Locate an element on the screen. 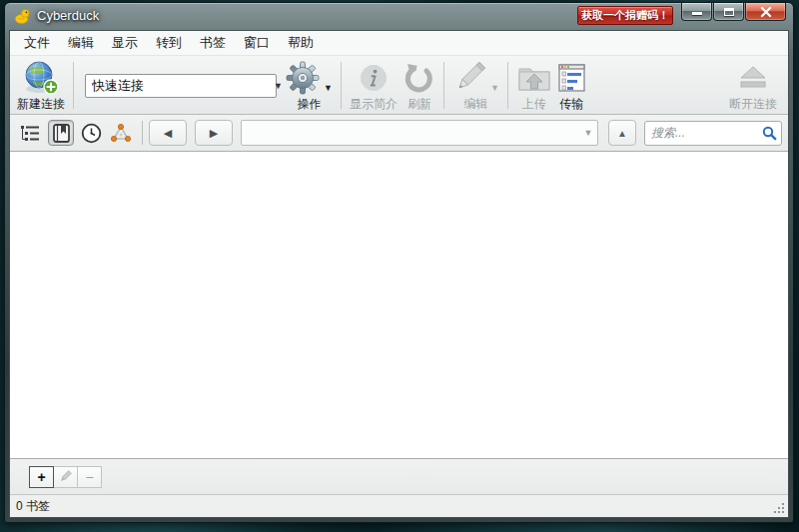 The height and width of the screenshot is (532, 799). browser-bar: ◀ ▶ ▼ ▲ is located at coordinates (400, 134).